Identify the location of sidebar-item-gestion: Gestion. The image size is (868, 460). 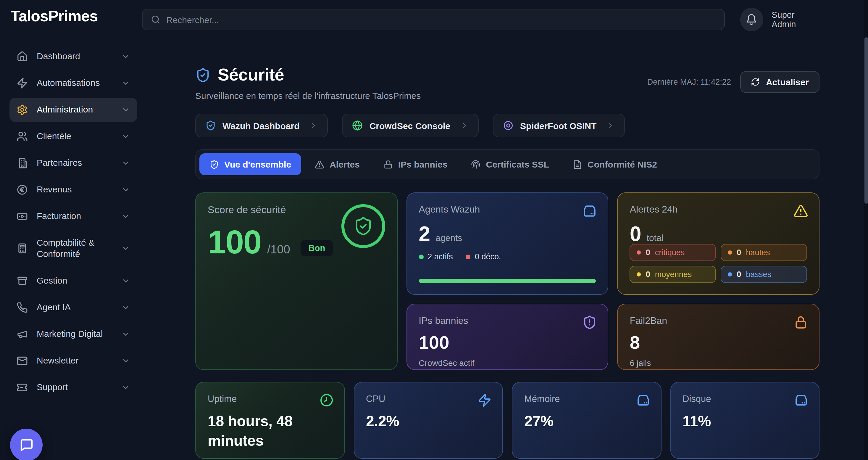
(73, 281).